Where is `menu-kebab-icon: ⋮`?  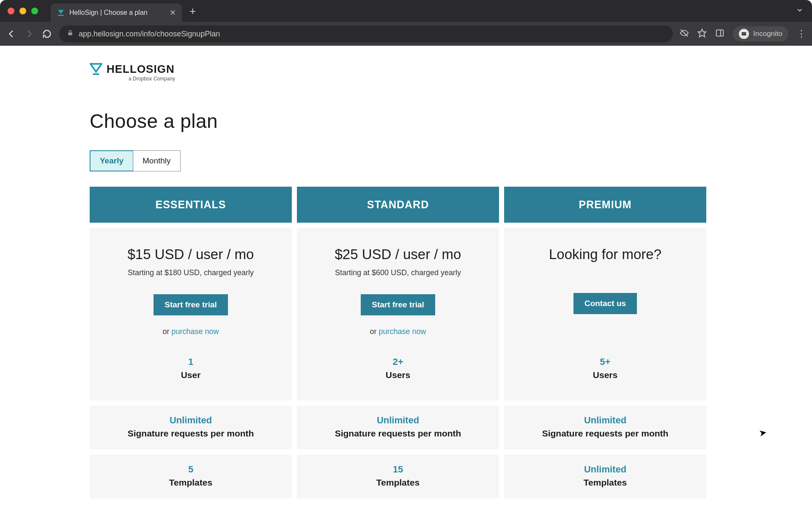 menu-kebab-icon: ⋮ is located at coordinates (801, 34).